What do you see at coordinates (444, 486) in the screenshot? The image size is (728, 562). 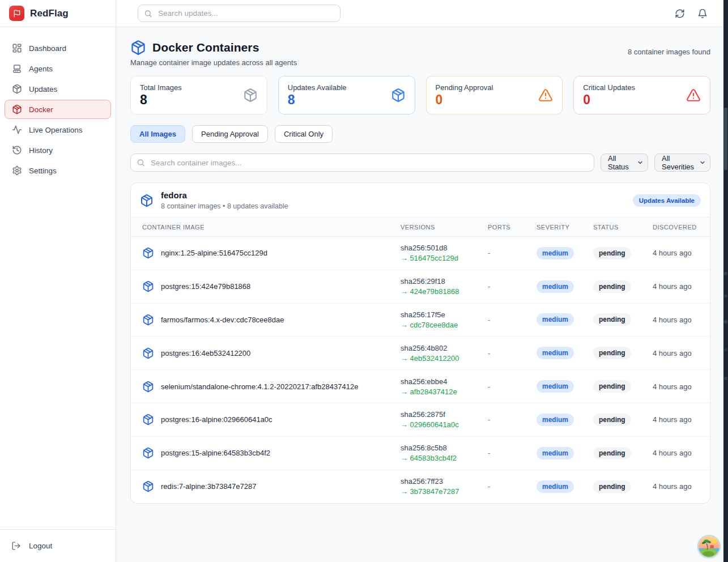 I see `versions-cell: sha256:7ff23→ 3b73847e7287` at bounding box center [444, 486].